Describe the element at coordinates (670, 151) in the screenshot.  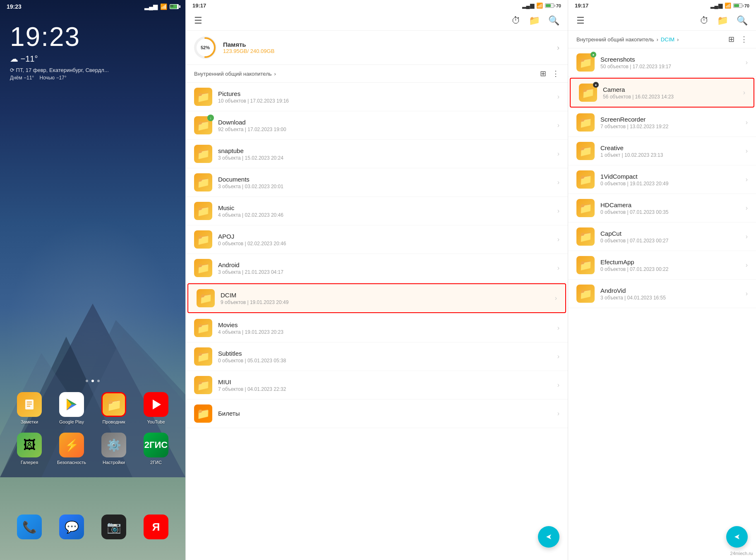
I see `file-info: Creative 1 объект | 10.02.2023 23:13` at that location.